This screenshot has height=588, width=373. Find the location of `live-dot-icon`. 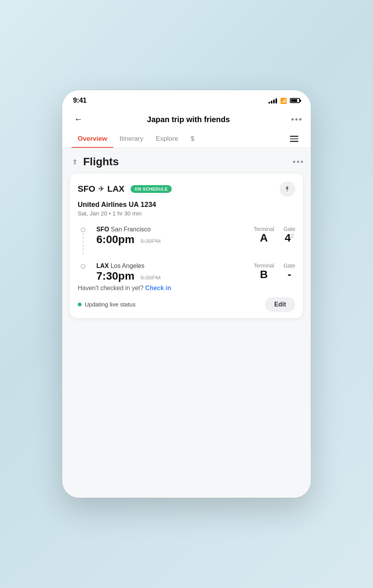

live-dot-icon is located at coordinates (80, 304).